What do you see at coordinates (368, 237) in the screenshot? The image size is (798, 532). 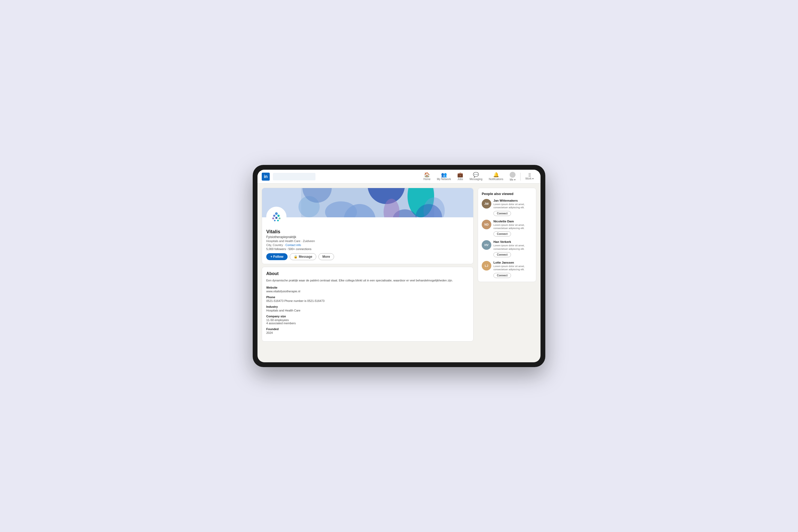 I see `profile-subtitle: Fyisiotherapiepraktijk` at bounding box center [368, 237].